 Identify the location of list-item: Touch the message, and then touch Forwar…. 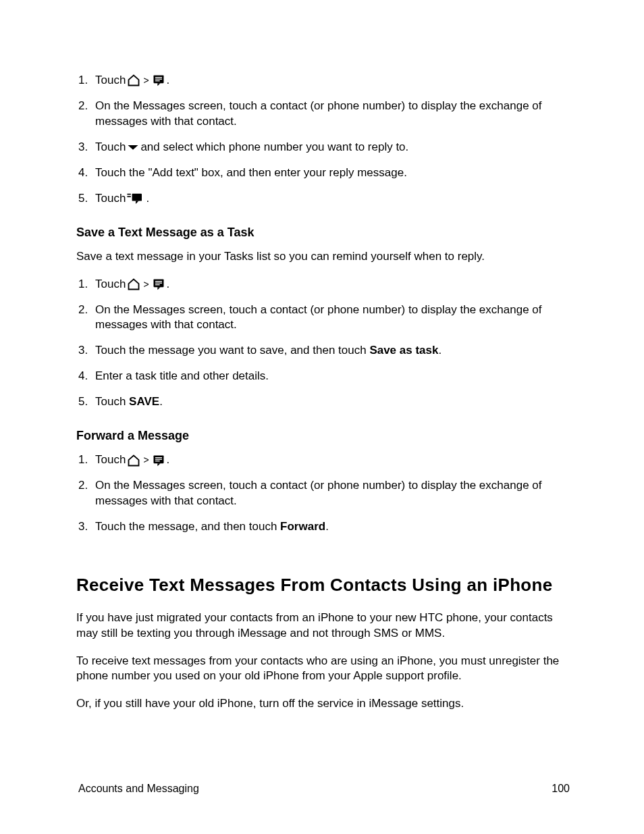
(331, 527).